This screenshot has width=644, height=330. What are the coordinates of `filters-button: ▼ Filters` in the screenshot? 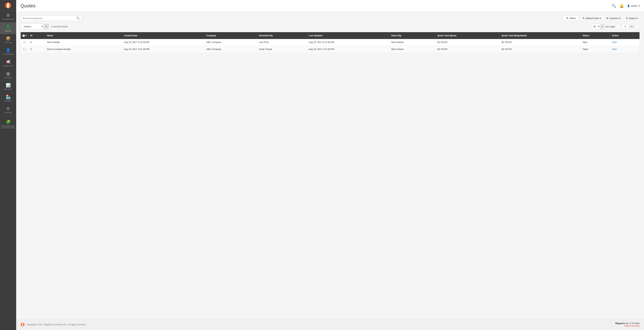 It's located at (571, 18).